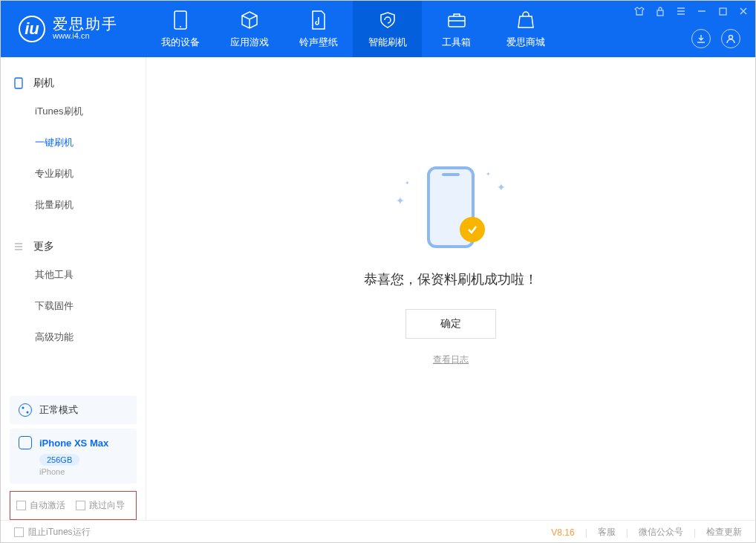 The width and height of the screenshot is (756, 543). Describe the element at coordinates (73, 456) in the screenshot. I see `device-card: iPhone XS Max 256GB iPhone` at that location.